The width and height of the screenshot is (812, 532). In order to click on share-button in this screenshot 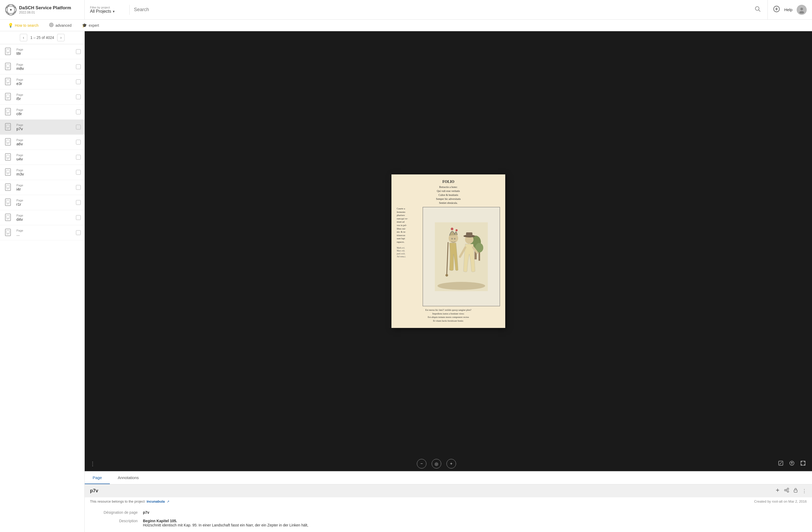, I will do `click(787, 491)`.